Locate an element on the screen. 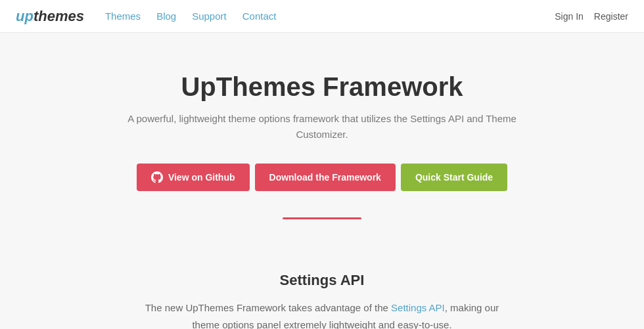  logo-up: up is located at coordinates (25, 16).